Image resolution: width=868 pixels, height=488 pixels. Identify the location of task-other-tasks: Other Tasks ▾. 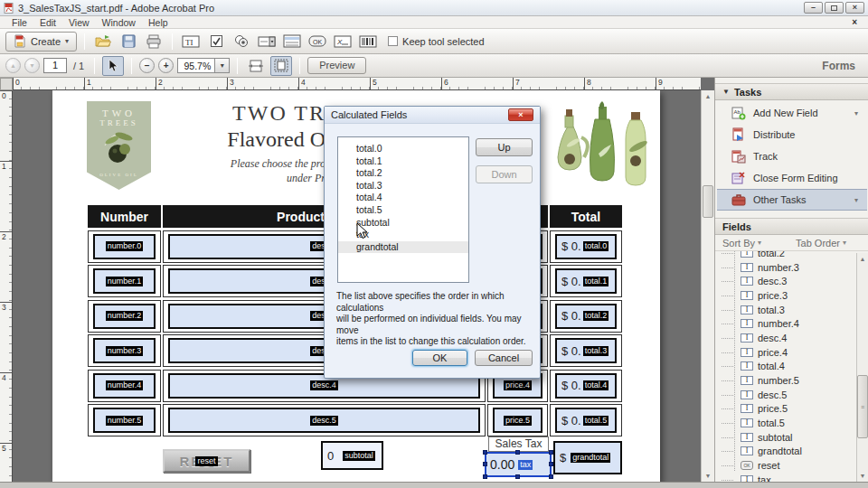
(792, 200).